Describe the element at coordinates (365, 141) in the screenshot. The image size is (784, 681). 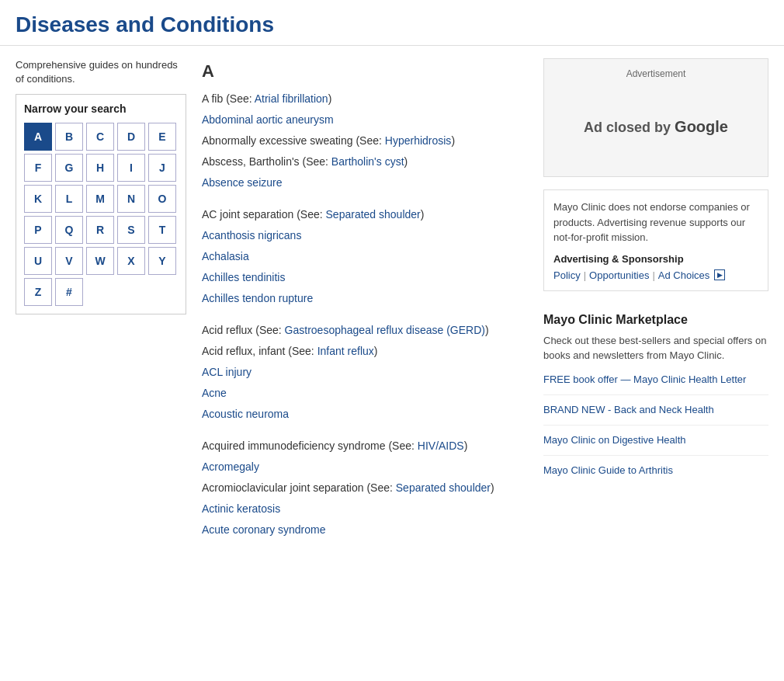
I see `condition-item: Abnormally excessive sweating (See: Hype…` at that location.